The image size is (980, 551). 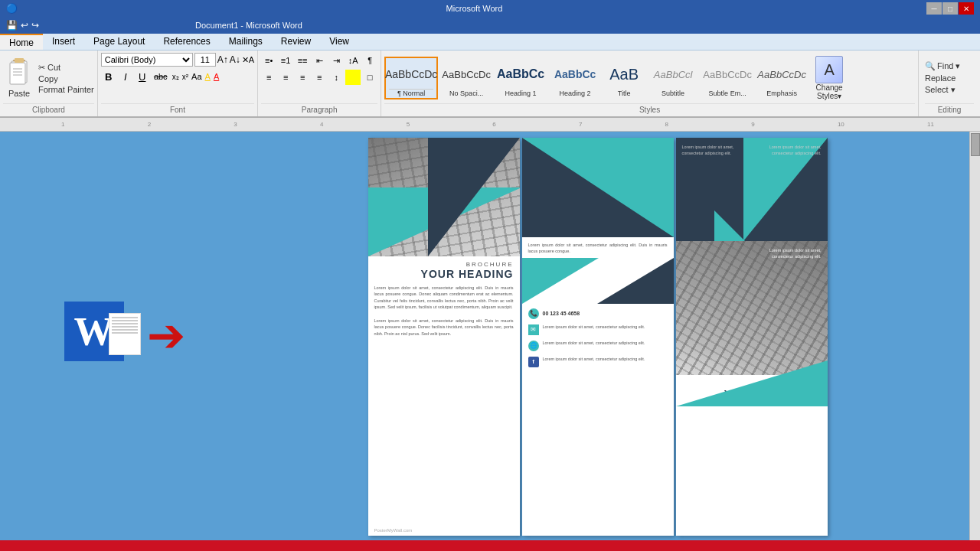 I want to click on doc-title: Document1 - Microsoft Word, so click(x=249, y=25).